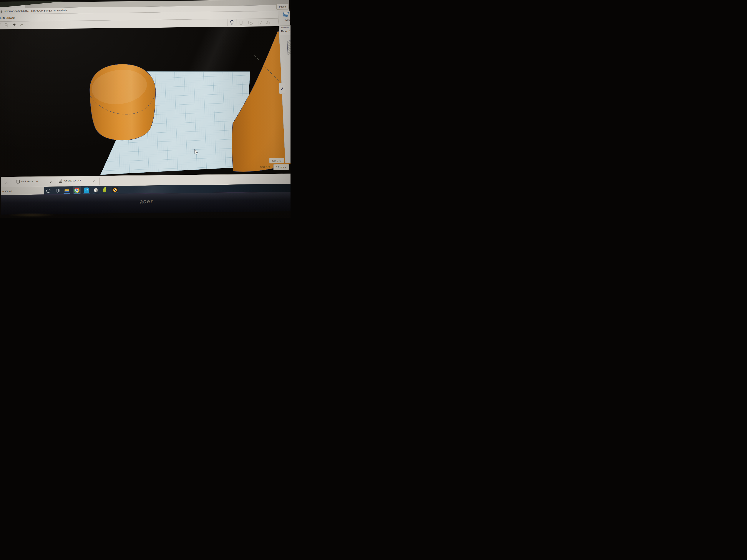 This screenshot has height=560, width=747. What do you see at coordinates (1, 25) in the screenshot?
I see `copy-icon` at bounding box center [1, 25].